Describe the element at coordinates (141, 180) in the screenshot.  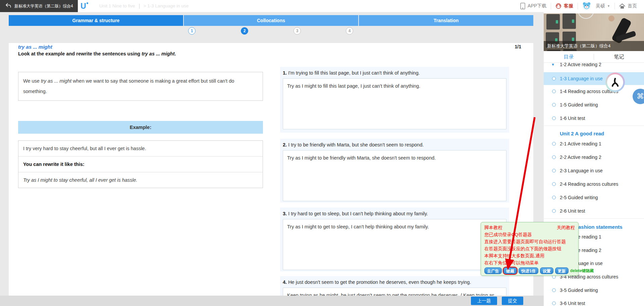
I see `example-rewritten: Try as I might to stay cheerful, all I e…` at that location.